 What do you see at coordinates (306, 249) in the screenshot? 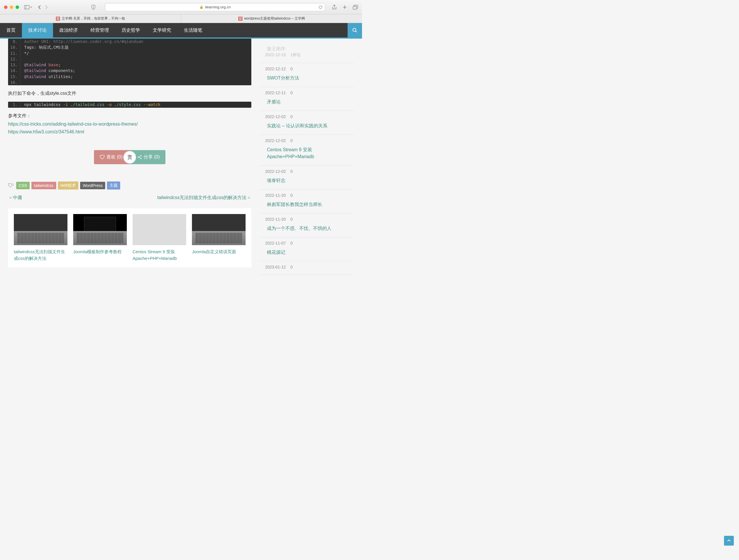
I see `sidebar-post: 2022-11-070桃花源记` at bounding box center [306, 249].